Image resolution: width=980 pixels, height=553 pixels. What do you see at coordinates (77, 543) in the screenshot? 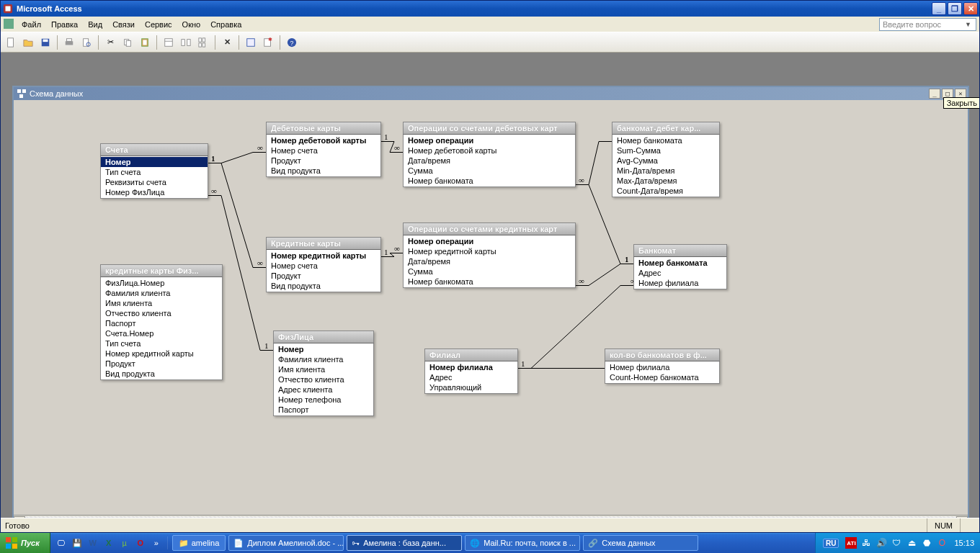
I see `ql-save-icon: 💾` at bounding box center [77, 543].